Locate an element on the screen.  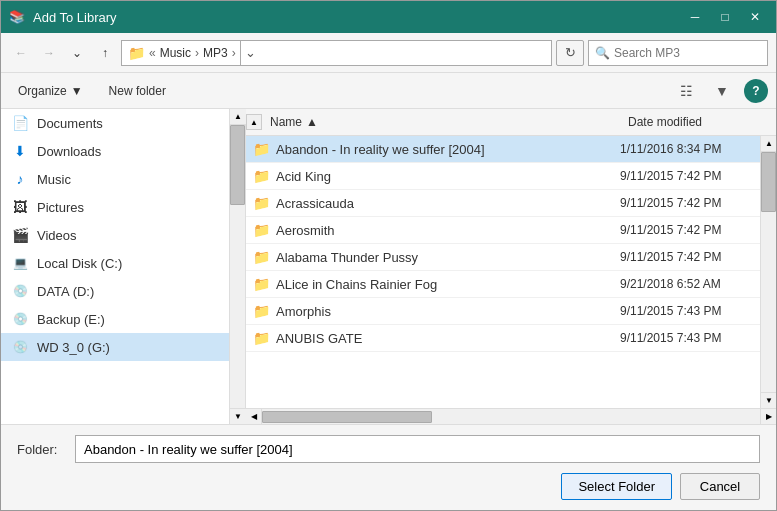
folder-icon-3: 📁 is located at coordinates (261, 230).